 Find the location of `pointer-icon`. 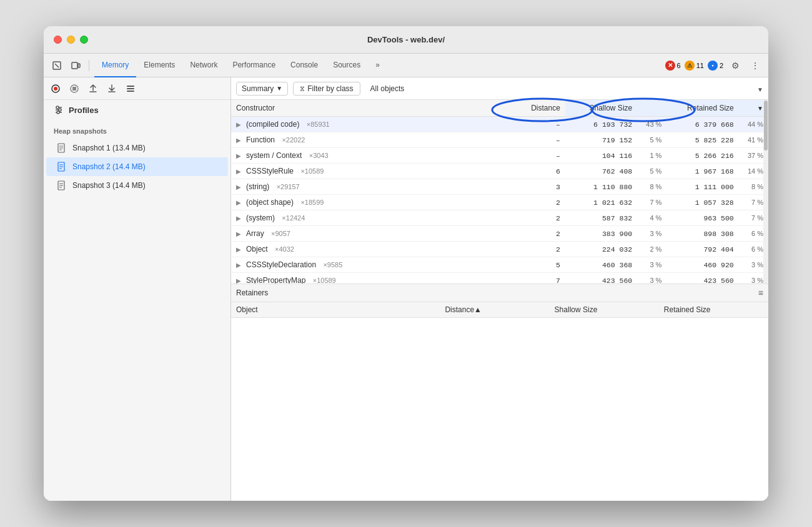

pointer-icon is located at coordinates (57, 66).